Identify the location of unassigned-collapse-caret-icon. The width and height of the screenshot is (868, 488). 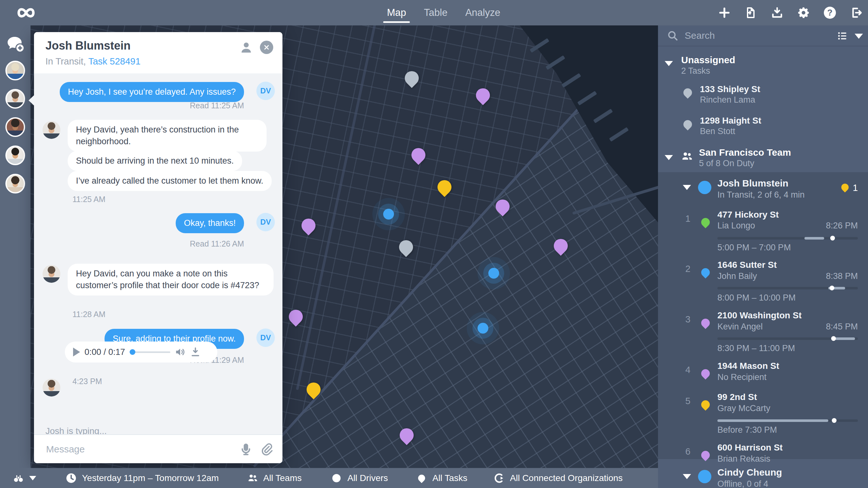
(669, 63).